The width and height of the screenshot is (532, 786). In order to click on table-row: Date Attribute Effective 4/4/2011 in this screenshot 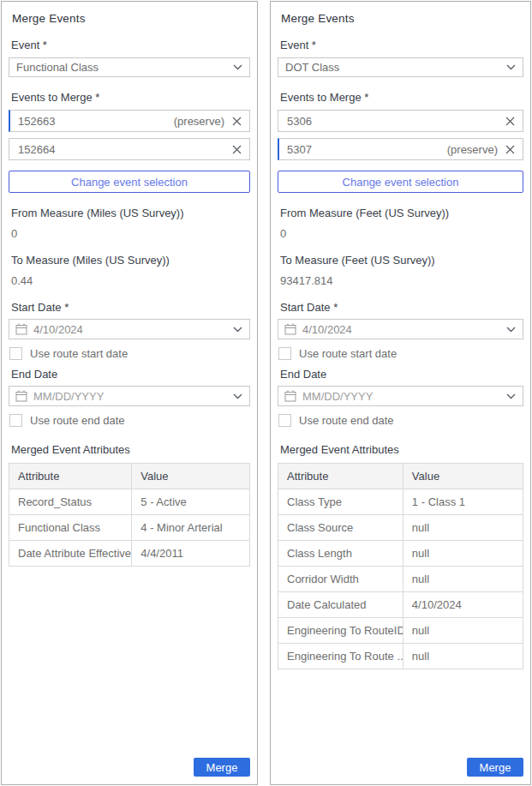, I will do `click(130, 554)`.